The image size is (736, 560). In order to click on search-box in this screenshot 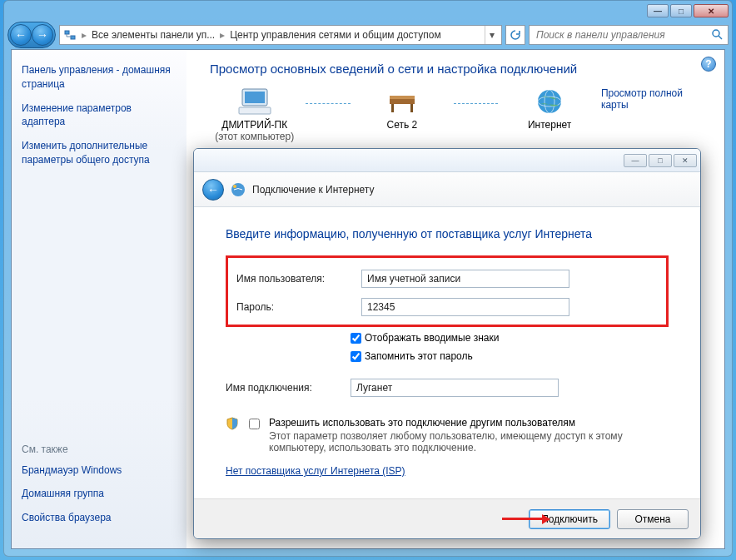, I will do `click(629, 35)`.